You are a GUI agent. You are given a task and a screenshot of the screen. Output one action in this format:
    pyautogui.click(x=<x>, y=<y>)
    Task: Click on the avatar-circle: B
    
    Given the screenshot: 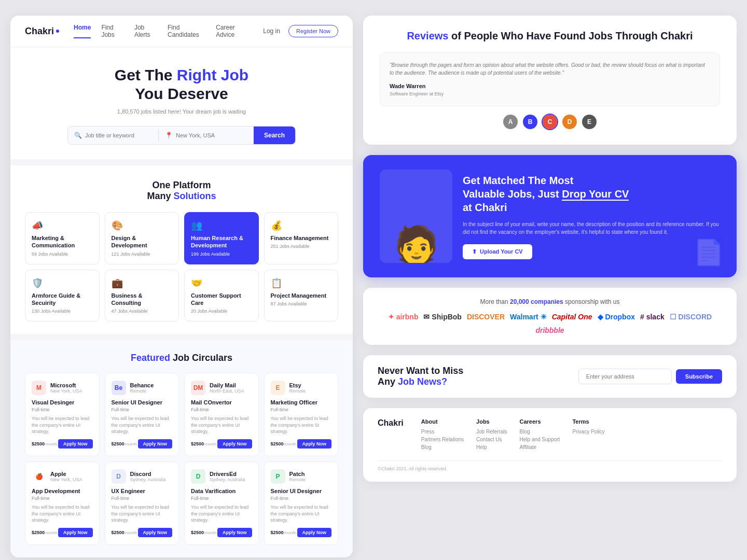 What is the action you would take?
    pyautogui.click(x=530, y=122)
    